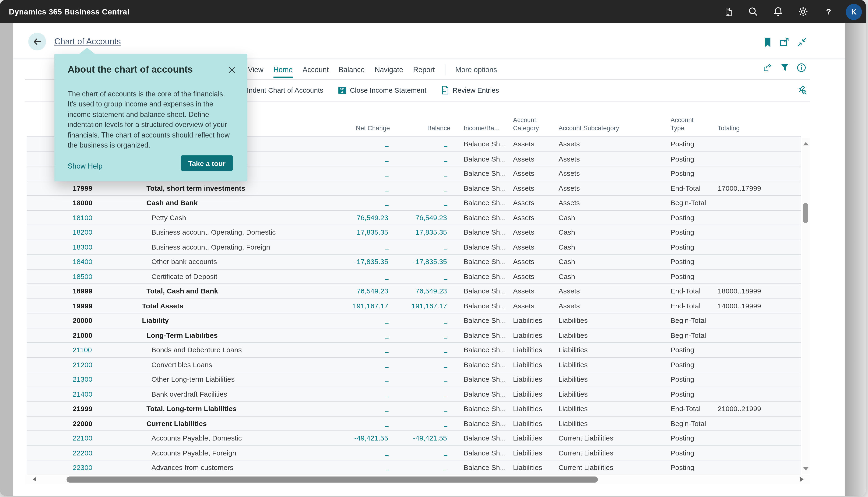  What do you see at coordinates (414, 409) in the screenshot?
I see `table-row: 21999Total, Long-term Liabilities––Balan…` at bounding box center [414, 409].